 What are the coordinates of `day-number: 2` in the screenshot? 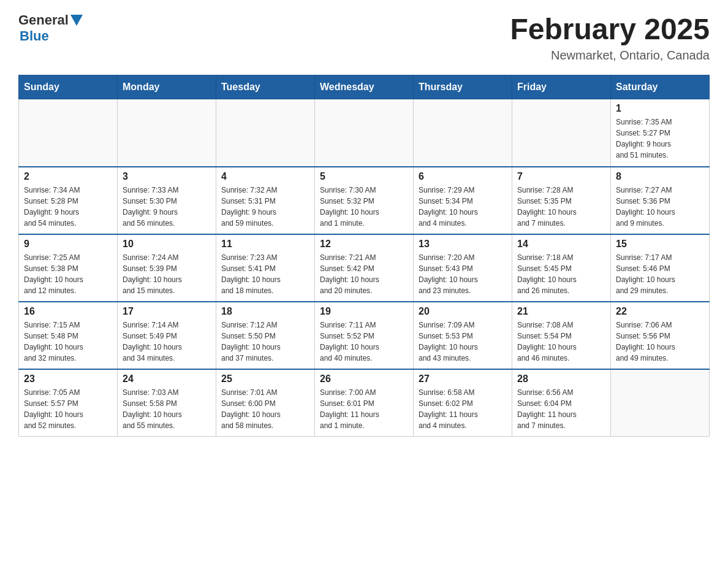 It's located at (68, 177).